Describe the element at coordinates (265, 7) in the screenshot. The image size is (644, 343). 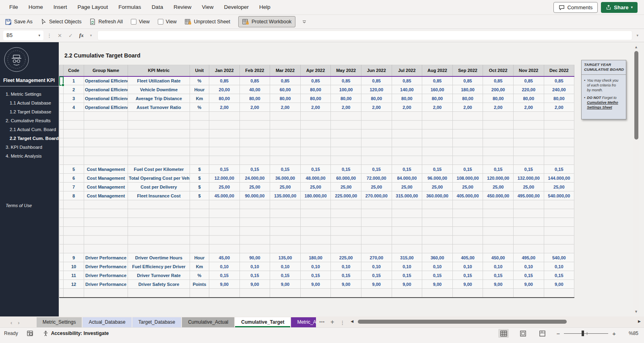
I see `menu-help: Help` at that location.